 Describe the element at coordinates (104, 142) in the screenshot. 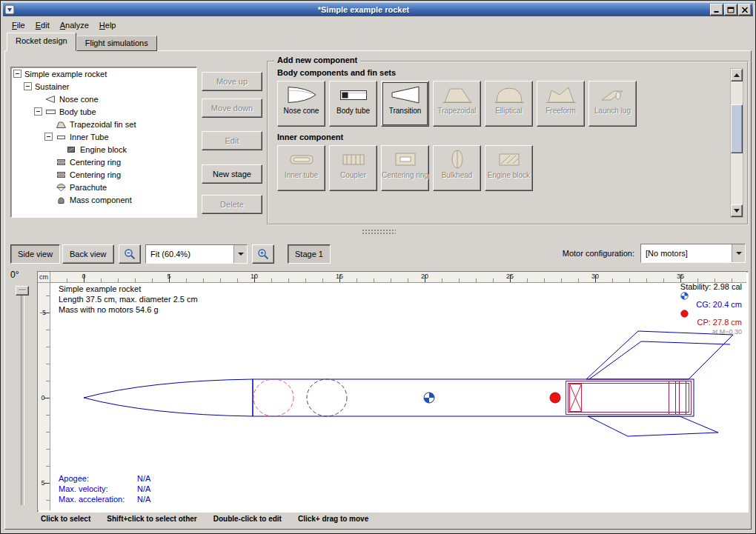

I see `component-tree: Simple example rocket Sustainer Nose con…` at that location.